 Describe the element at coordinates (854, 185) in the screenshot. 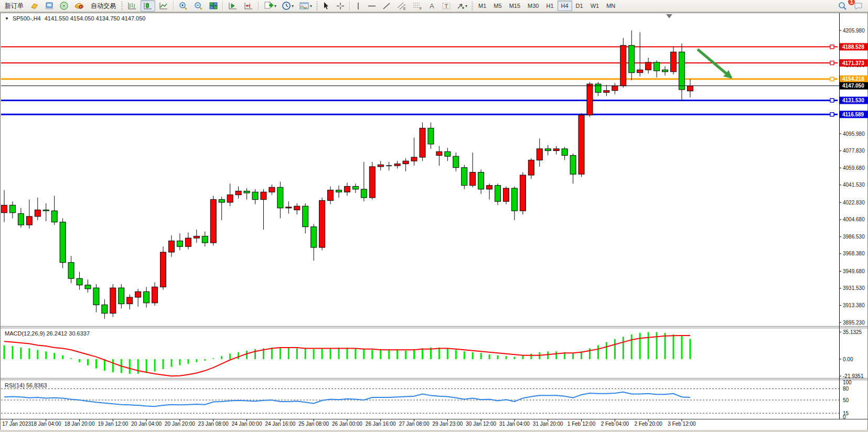

I see `svg-text: 4041.530` at that location.